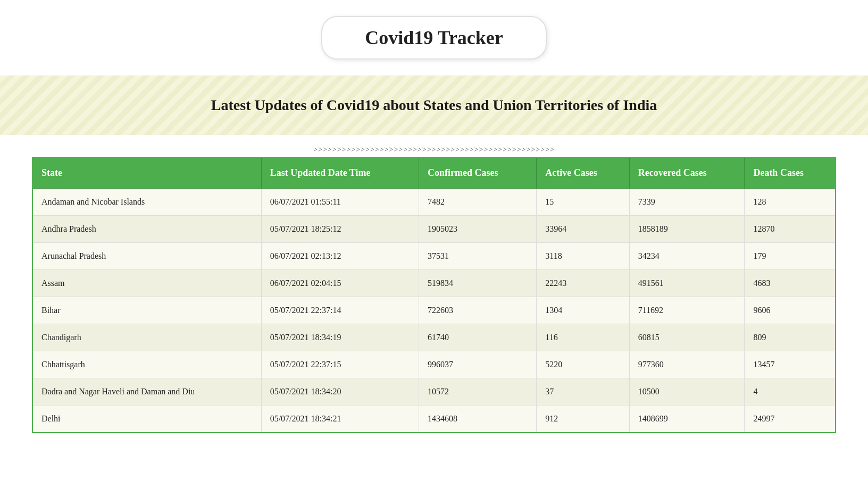 Image resolution: width=868 pixels, height=490 pixels. What do you see at coordinates (478, 202) in the screenshot?
I see `cell-confirmed: 7482` at bounding box center [478, 202].